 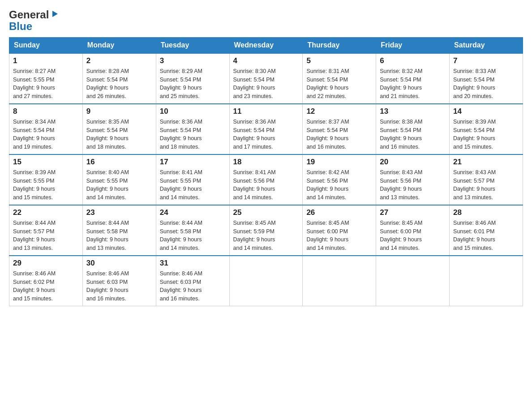 I want to click on day-number: 8, so click(x=46, y=111).